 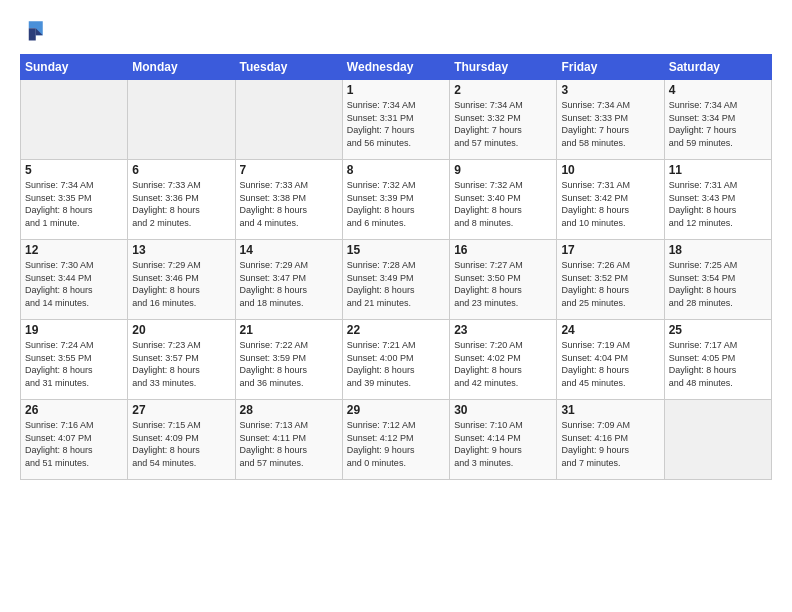 What do you see at coordinates (503, 204) in the screenshot?
I see `day-info: Sunrise: 7:32 AM Sunset: 3:40 PM Dayligh…` at bounding box center [503, 204].